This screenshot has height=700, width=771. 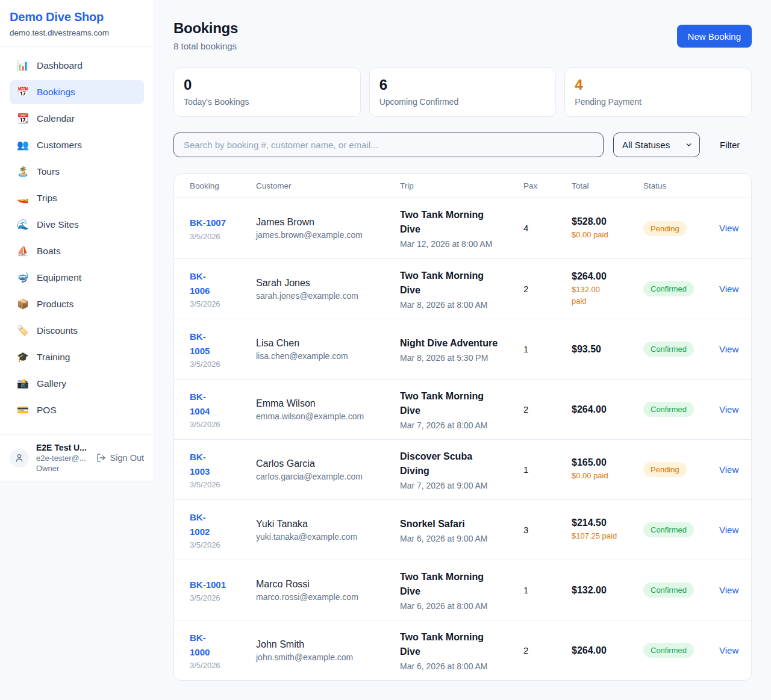 What do you see at coordinates (665, 229) in the screenshot?
I see `status-badge: Pending` at bounding box center [665, 229].